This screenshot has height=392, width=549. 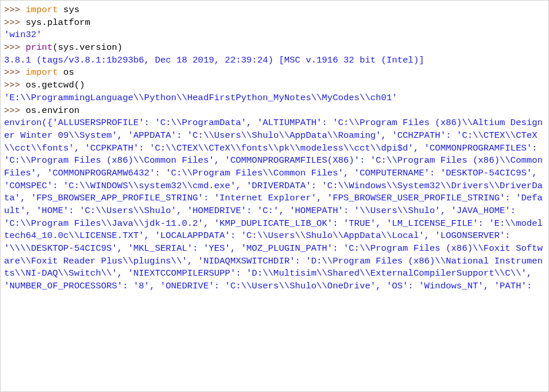 I want to click on repl-line-sys-platform: >>> sys.platform, so click(x=274, y=23).